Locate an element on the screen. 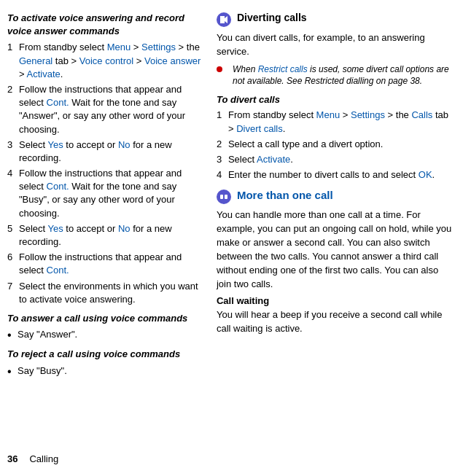 Image resolution: width=463 pixels, height=476 pixels. step-3: 3 Select Yes to accept or No for a new r… is located at coordinates (106, 152).